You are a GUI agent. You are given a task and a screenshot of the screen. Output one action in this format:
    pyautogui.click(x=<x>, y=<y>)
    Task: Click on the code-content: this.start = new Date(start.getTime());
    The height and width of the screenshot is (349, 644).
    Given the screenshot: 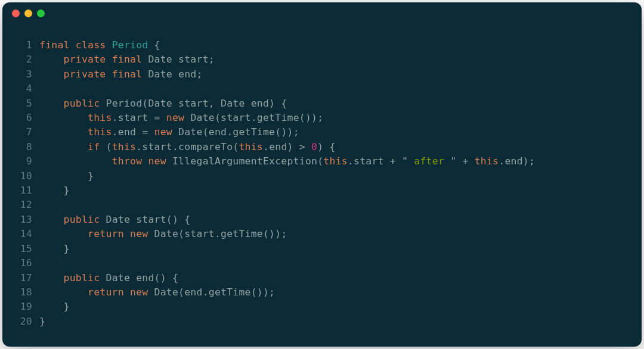 What is the action you would take?
    pyautogui.click(x=181, y=118)
    